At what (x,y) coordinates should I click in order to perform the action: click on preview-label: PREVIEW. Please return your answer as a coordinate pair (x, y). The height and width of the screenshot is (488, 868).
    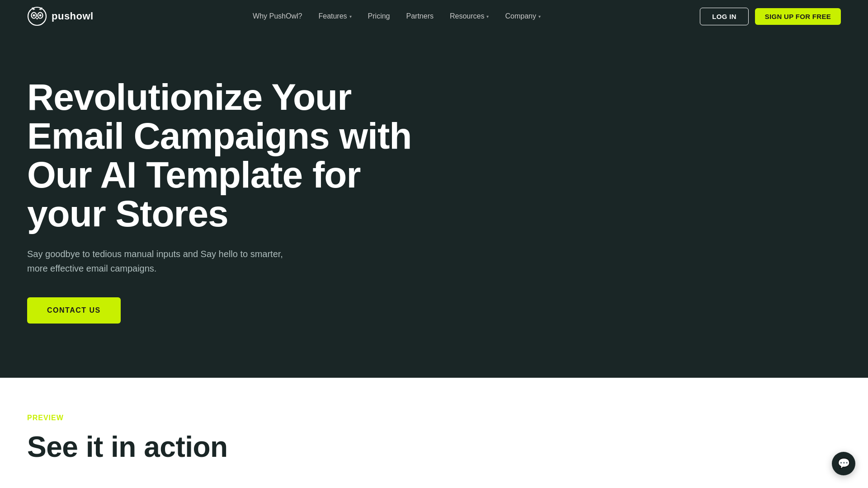
    Looking at the image, I should click on (434, 418).